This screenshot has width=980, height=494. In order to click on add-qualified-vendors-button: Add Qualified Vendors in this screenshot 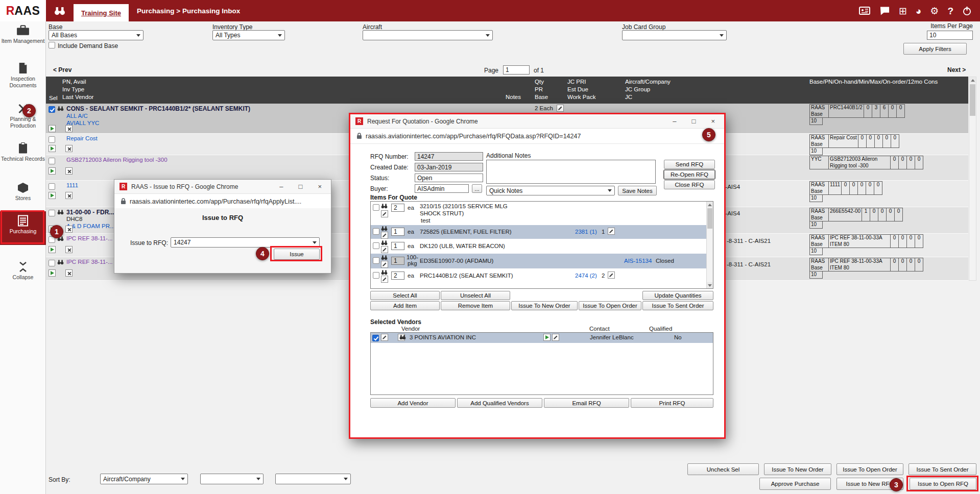, I will do `click(499, 403)`.